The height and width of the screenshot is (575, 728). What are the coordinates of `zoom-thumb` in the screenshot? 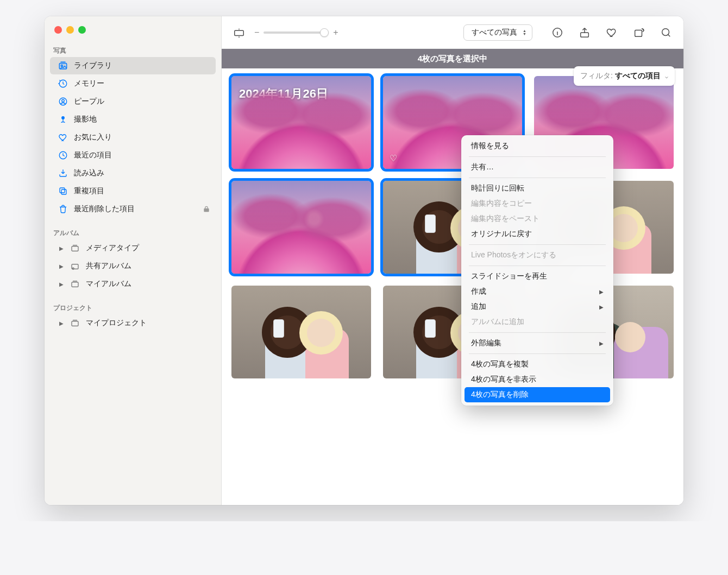 It's located at (324, 33).